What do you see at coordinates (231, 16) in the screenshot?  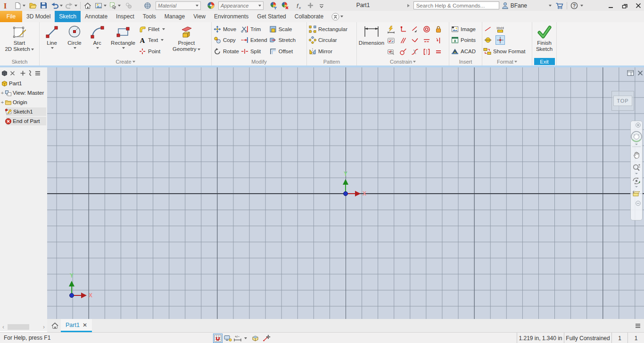 I see `ribbon-tab-environments: Environments` at bounding box center [231, 16].